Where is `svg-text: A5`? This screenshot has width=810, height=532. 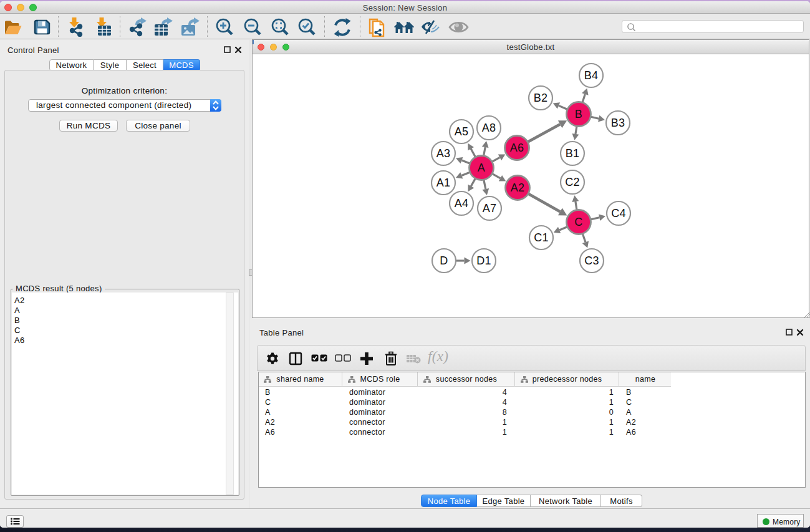 svg-text: A5 is located at coordinates (461, 132).